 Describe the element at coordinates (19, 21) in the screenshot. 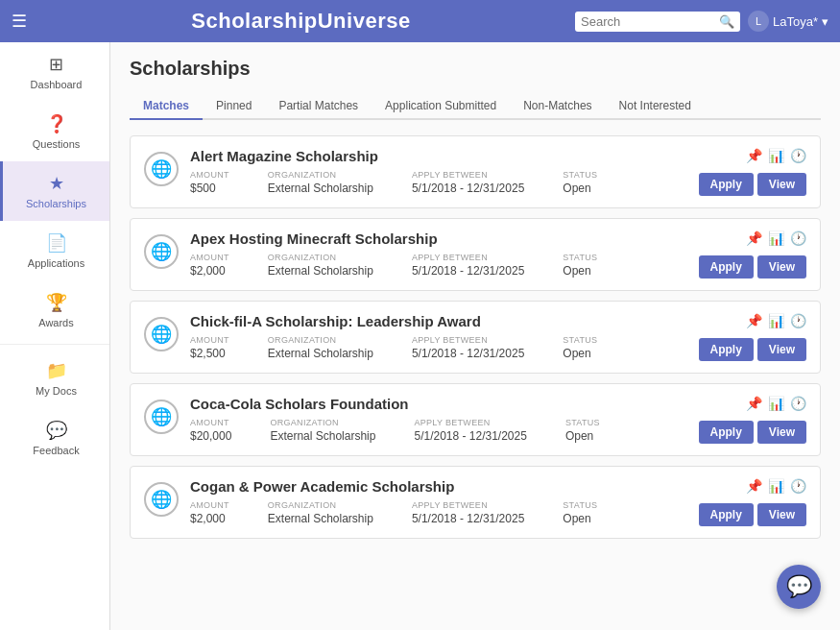

I see `menu-icon: ☰` at that location.